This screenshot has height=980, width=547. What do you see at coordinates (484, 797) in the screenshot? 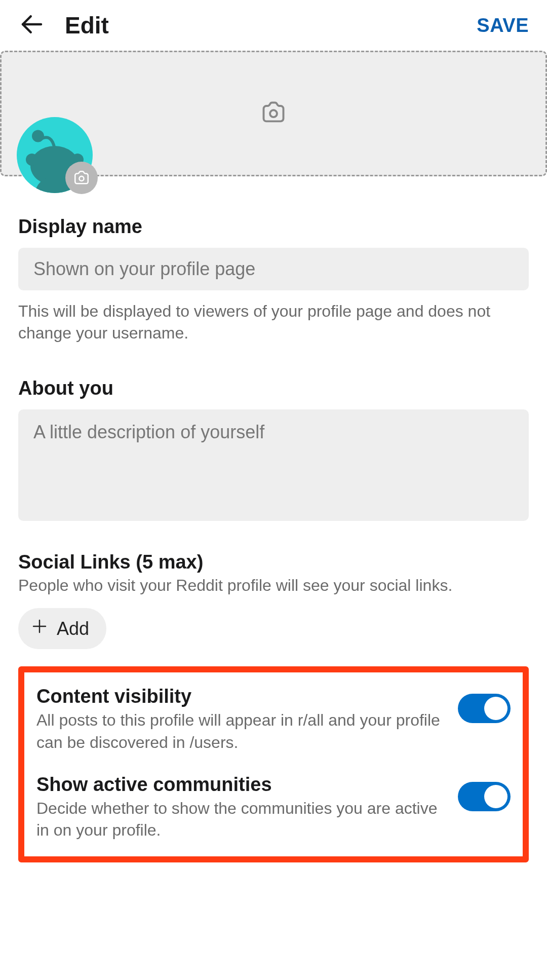
I see `show-active-communities-toggle` at bounding box center [484, 797].